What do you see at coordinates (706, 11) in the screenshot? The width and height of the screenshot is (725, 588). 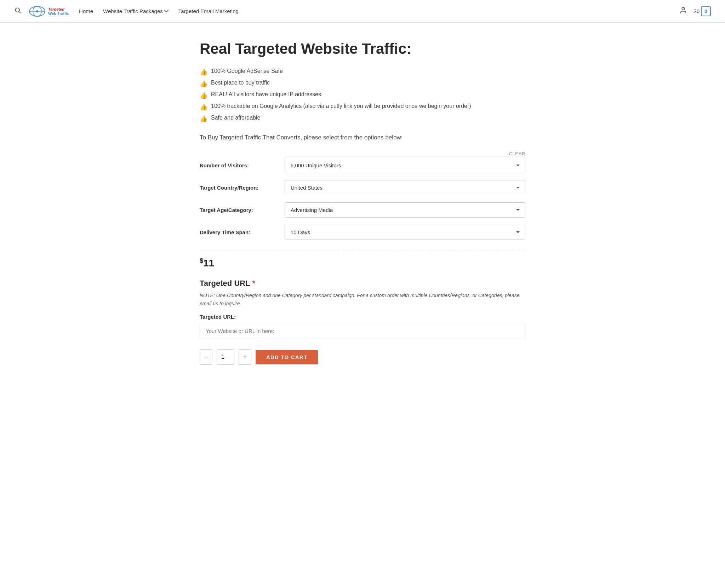 I see `cart-count: 0` at bounding box center [706, 11].